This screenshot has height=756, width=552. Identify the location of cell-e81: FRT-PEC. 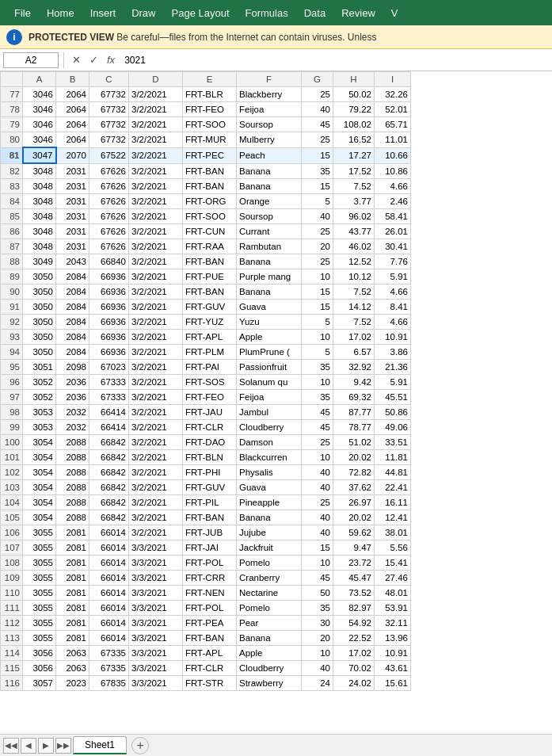
(210, 155).